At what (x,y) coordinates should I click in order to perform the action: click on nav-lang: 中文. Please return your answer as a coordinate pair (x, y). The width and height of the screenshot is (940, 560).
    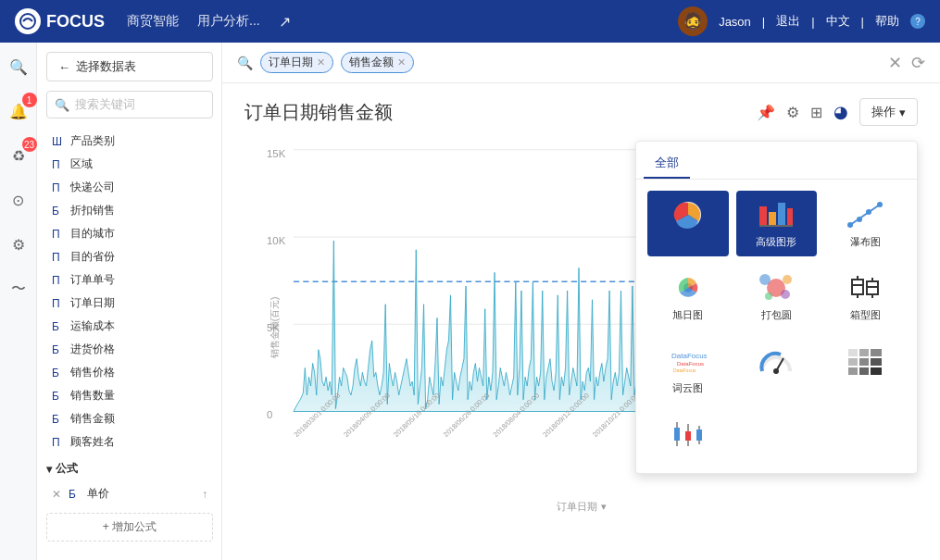
    Looking at the image, I should click on (838, 21).